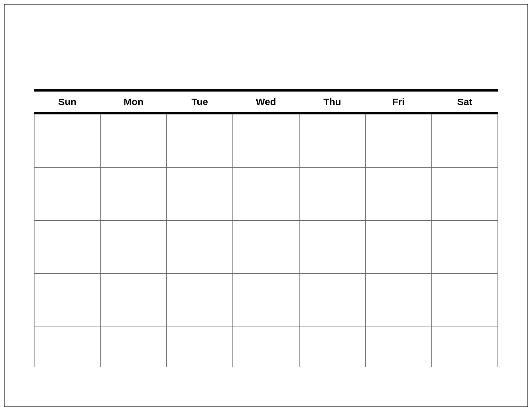 This screenshot has width=532, height=411. Describe the element at coordinates (266, 102) in the screenshot. I see `day-header-wed: Wed` at that location.